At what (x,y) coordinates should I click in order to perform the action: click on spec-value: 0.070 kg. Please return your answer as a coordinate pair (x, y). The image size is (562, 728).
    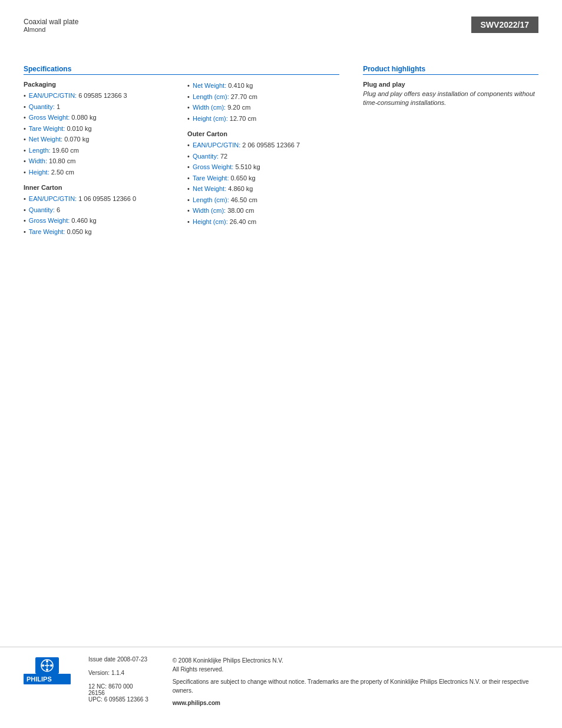
    Looking at the image, I should click on (77, 139).